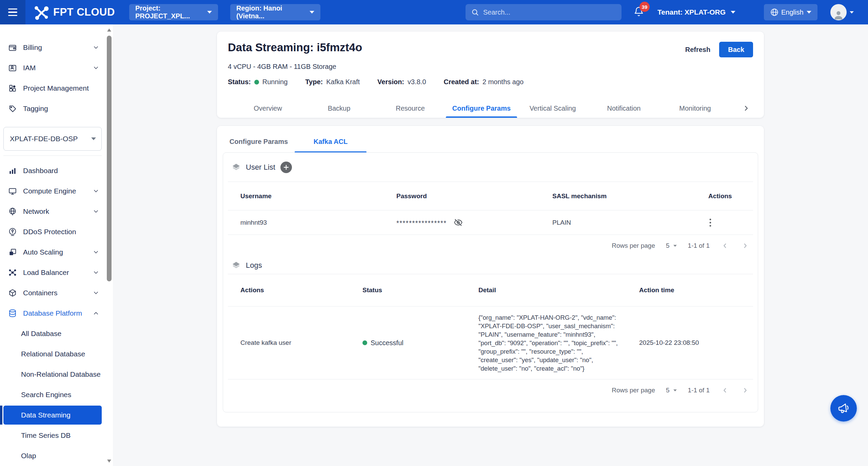  What do you see at coordinates (422, 223) in the screenshot?
I see `masked-password: ****************` at bounding box center [422, 223].